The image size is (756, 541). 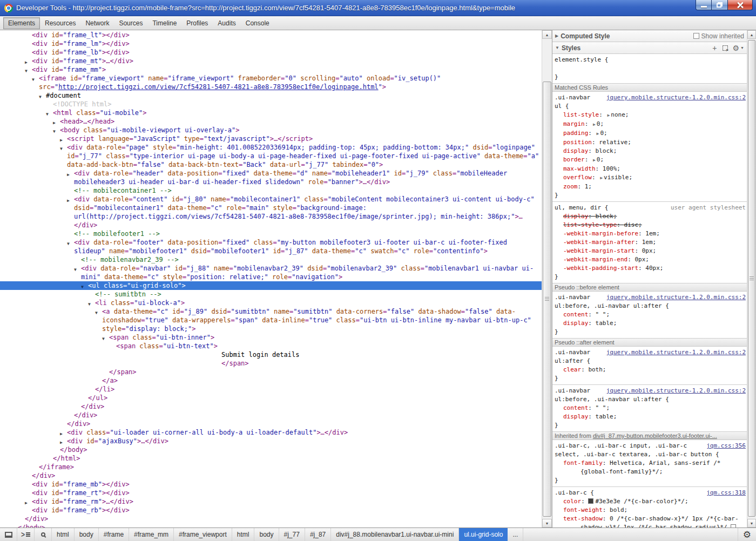 What do you see at coordinates (271, 303) in the screenshot?
I see `tree-line: ▼<li class="ui-block-a">` at bounding box center [271, 303].